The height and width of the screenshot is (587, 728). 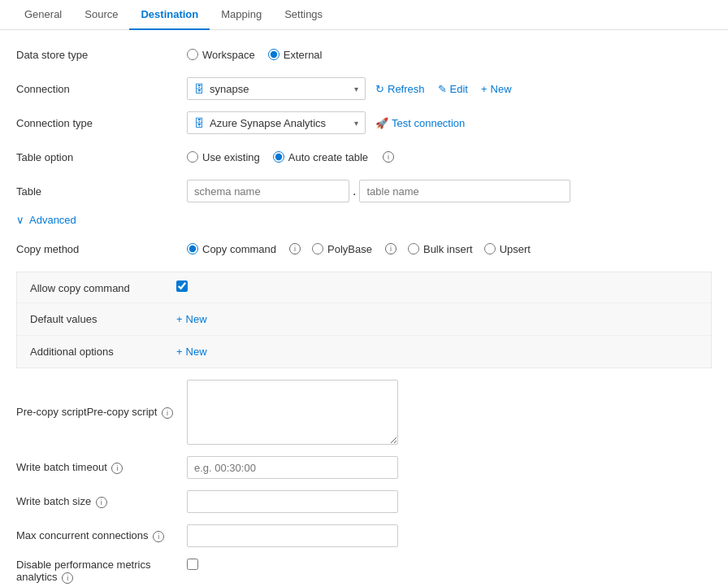 I want to click on connection-dropdown: 🗄 synapse ▾, so click(x=276, y=89).